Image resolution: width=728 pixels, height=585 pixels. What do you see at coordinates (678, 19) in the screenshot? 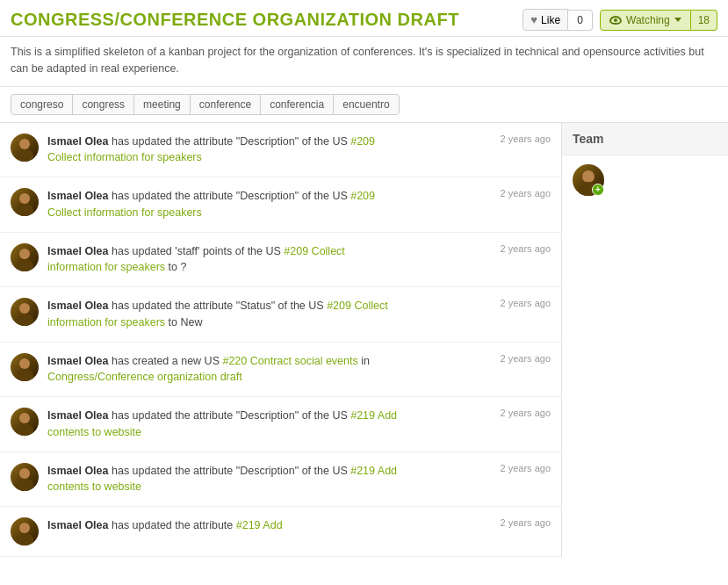
I see `chevron-down-icon` at bounding box center [678, 19].